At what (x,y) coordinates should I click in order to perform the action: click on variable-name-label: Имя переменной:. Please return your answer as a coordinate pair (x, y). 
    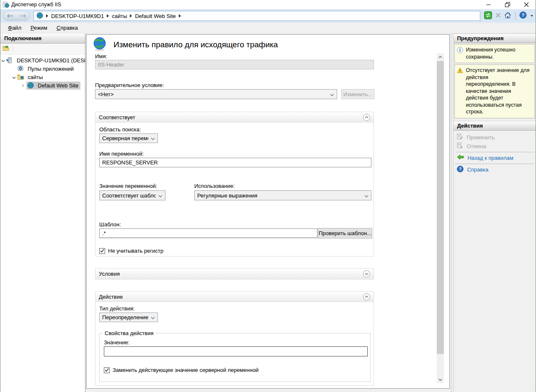
    Looking at the image, I should click on (121, 154).